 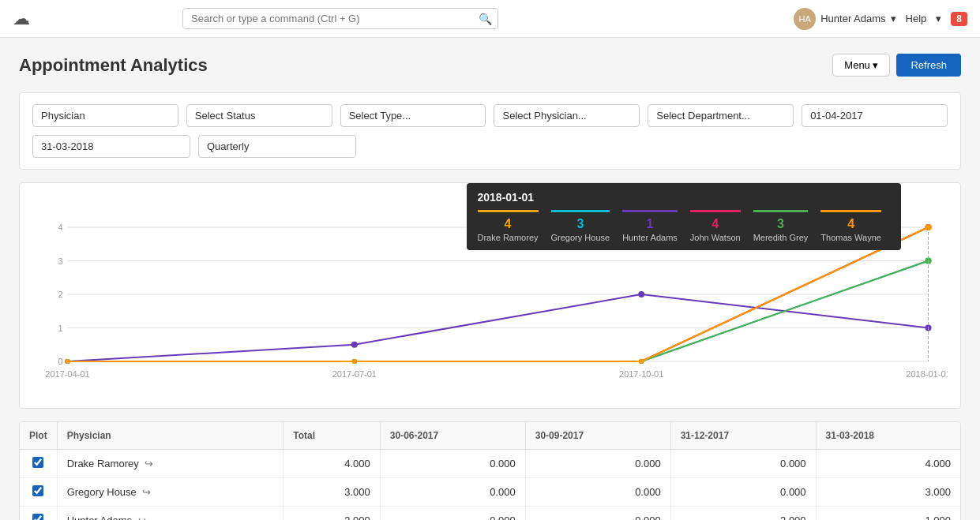 What do you see at coordinates (490, 514) in the screenshot?
I see `table-row: Hunter Adams ↪3.0000.0000.0002.0001.000` at bounding box center [490, 514].